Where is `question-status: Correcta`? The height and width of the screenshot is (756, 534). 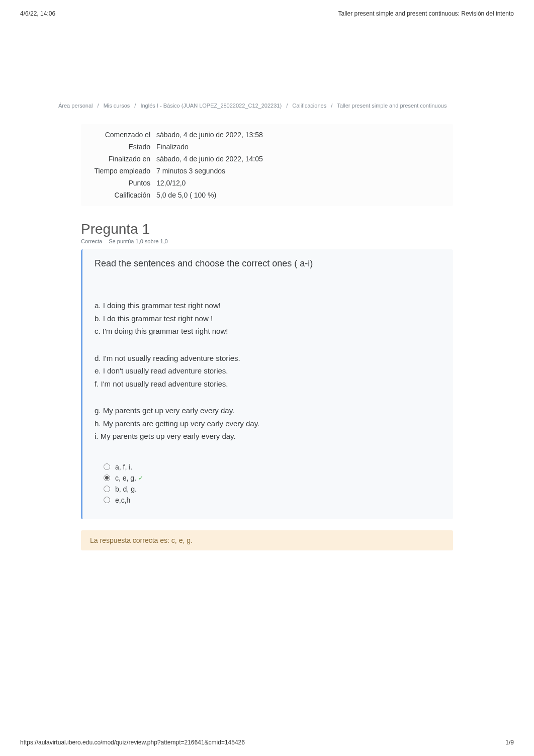 question-status: Correcta is located at coordinates (92, 241).